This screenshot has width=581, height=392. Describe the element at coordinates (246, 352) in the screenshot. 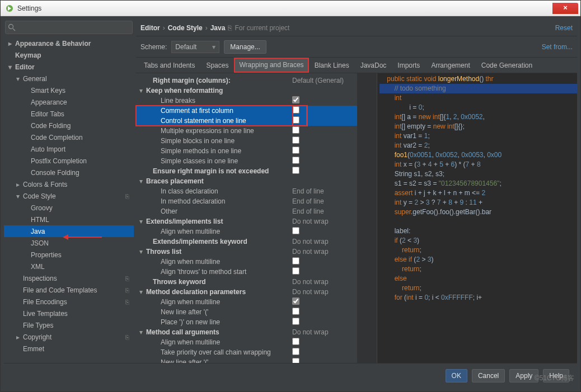

I see `option-27: Take priority over call chain wrapping` at that location.